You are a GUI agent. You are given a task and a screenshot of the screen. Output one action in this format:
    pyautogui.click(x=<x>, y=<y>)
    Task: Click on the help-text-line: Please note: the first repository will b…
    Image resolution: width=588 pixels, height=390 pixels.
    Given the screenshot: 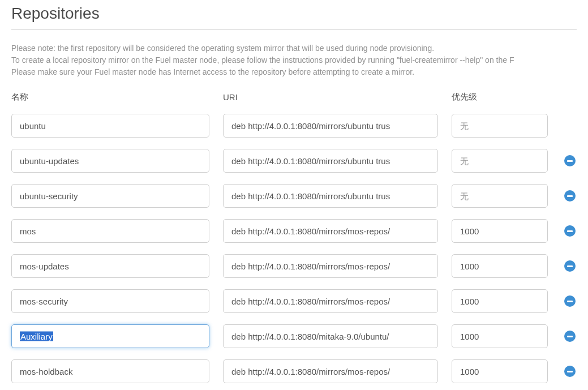 What is the action you would take?
    pyautogui.click(x=294, y=49)
    